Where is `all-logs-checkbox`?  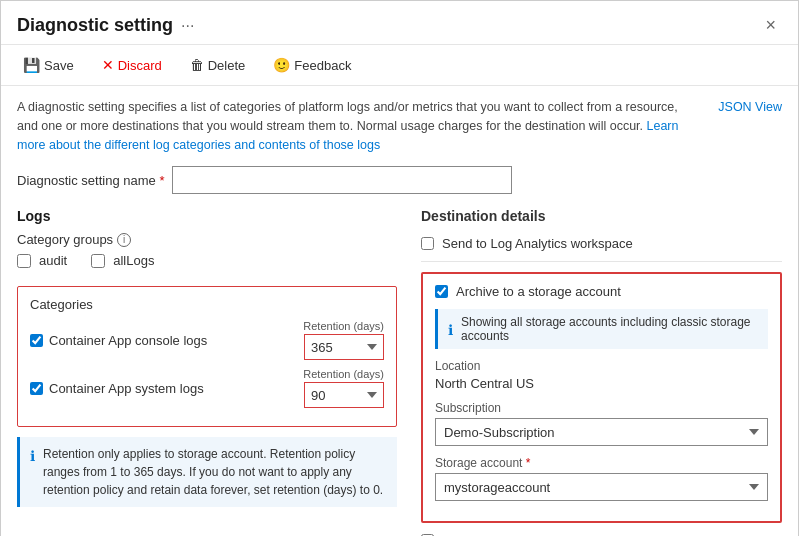
all-logs-checkbox is located at coordinates (98, 261).